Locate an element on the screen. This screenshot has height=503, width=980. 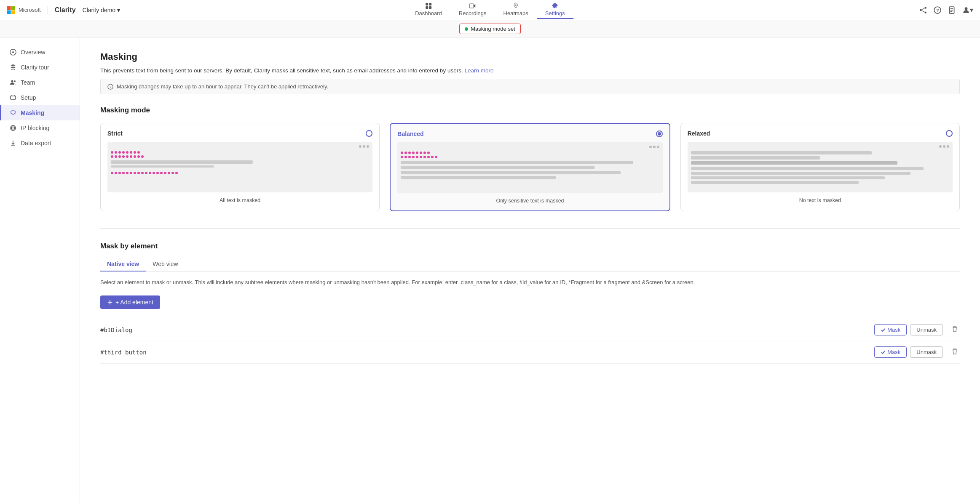
share-icon-btn is located at coordinates (923, 10).